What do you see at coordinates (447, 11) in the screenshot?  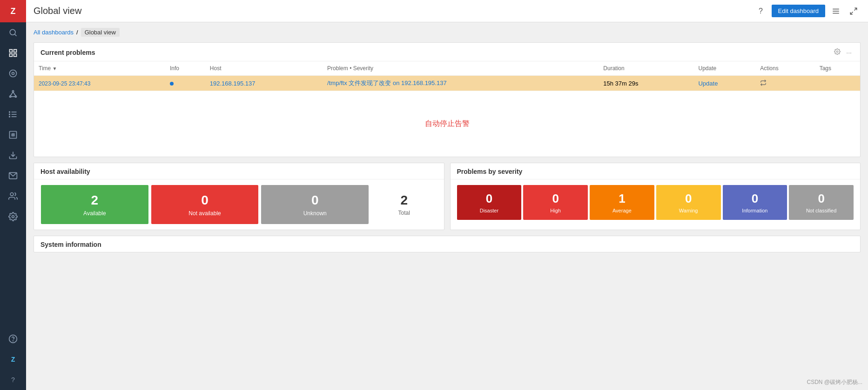 I see `topbar: Global view ? Edit dashboard` at bounding box center [447, 11].